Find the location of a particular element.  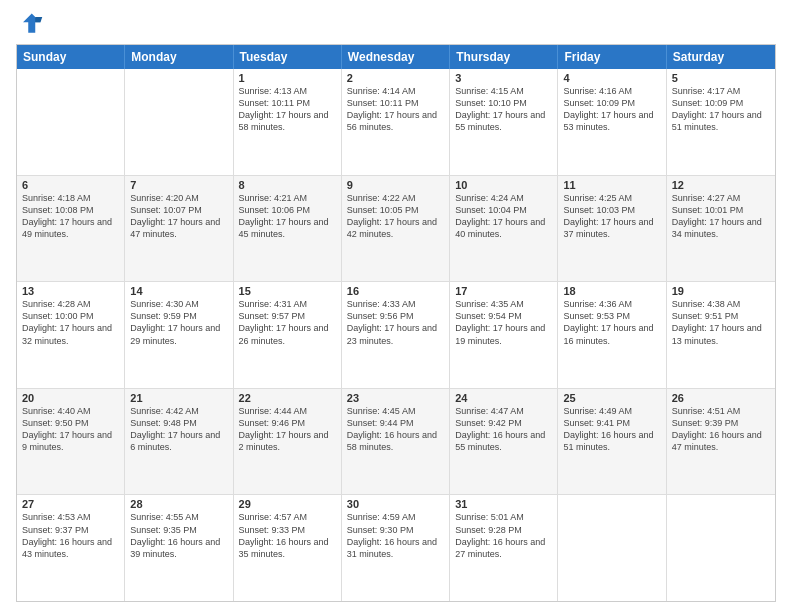

day-info: Sunrise: 4:14 AM Sunset: 10:11 PM Daylig… is located at coordinates (396, 110).